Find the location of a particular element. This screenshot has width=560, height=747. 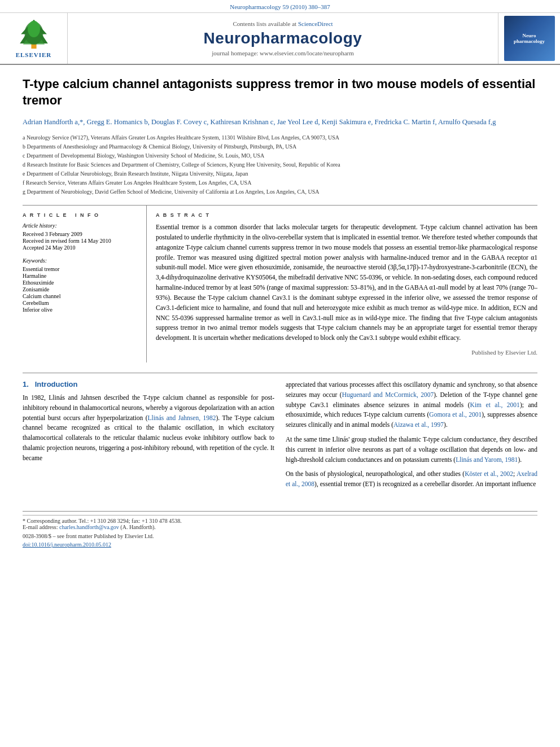

keyword-1: Essential tremor is located at coordinates (80, 269).